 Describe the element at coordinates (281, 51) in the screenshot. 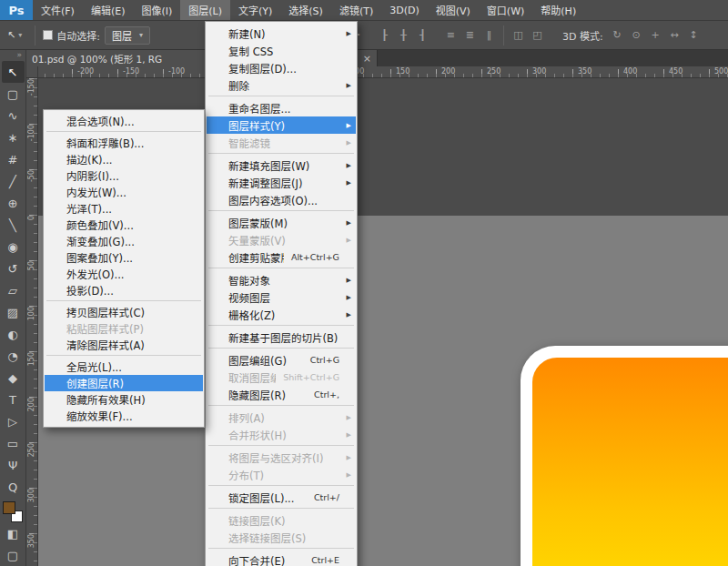

I see `menu-item: 复制 CSS` at that location.